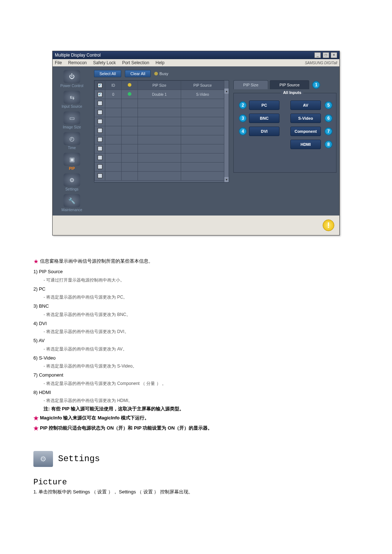 The image size is (392, 554). I want to click on input-svideo-button: S-Video, so click(306, 118).